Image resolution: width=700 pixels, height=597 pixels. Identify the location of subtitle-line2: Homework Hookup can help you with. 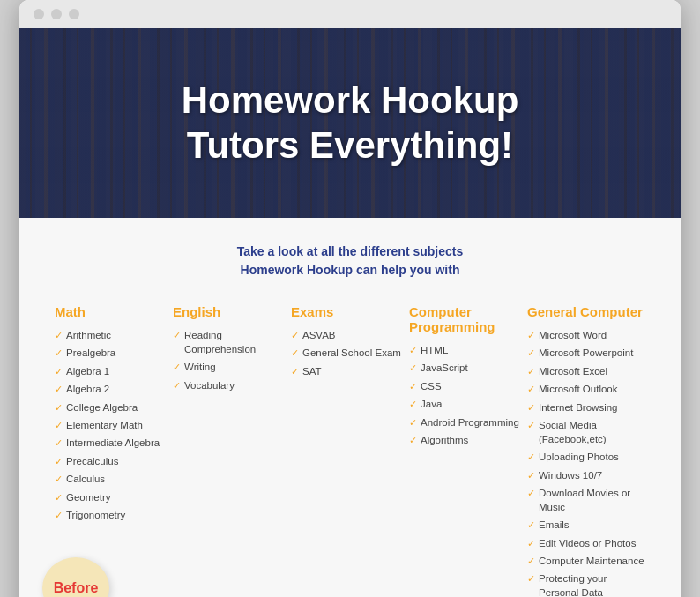
(350, 270).